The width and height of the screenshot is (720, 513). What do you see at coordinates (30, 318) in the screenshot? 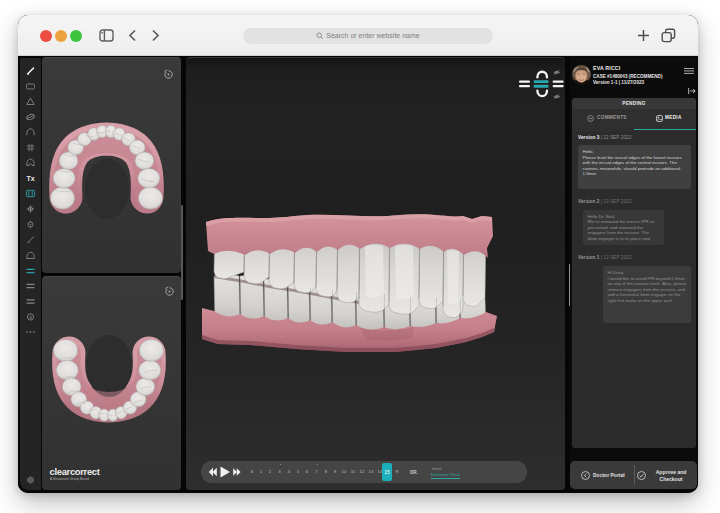
I see `svg-text: a` at bounding box center [30, 318].